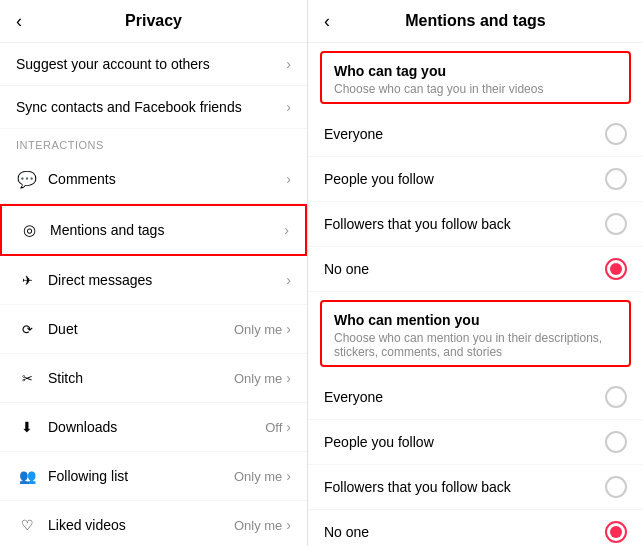 This screenshot has height=546, width=643. I want to click on interactions-section-label: INTERACTIONS, so click(154, 142).